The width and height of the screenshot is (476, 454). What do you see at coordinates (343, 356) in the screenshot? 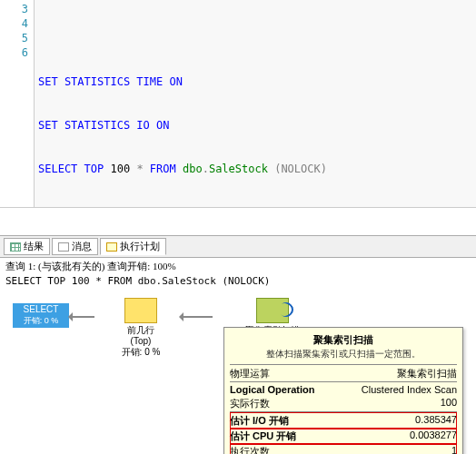
I see `tooltip-subtitle: 整体扫描聚集索引或只扫描一定范围。` at bounding box center [343, 356].